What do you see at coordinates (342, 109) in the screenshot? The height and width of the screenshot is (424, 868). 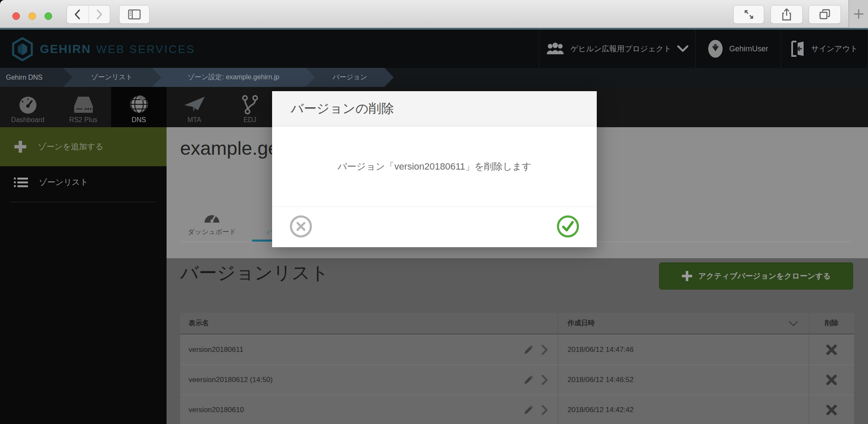 I see `modal-title: バージョンの削除` at bounding box center [342, 109].